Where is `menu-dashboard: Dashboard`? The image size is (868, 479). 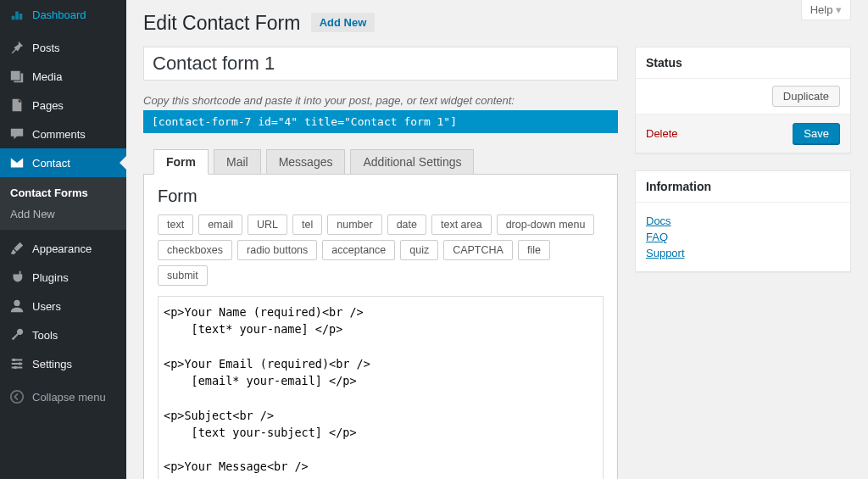
menu-dashboard: Dashboard is located at coordinates (63, 14).